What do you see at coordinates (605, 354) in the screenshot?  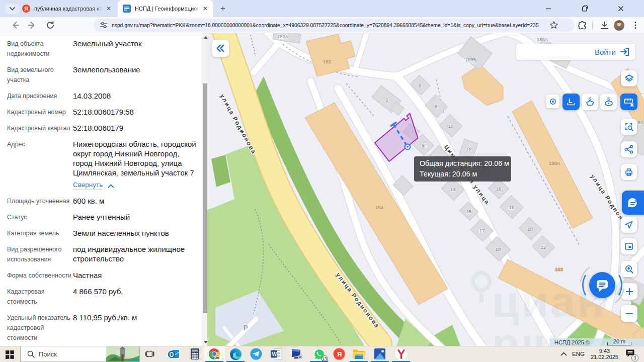 I see `tray-clock: 9:43 21.02.2025` at bounding box center [605, 354].